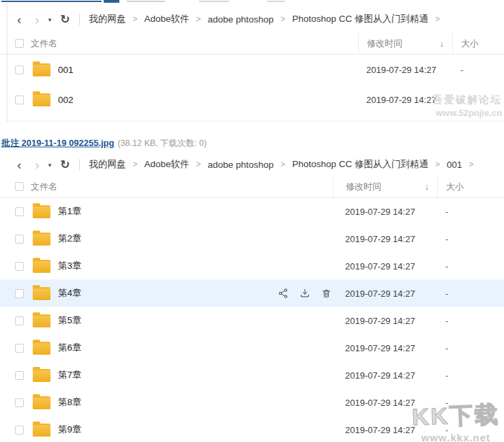  I want to click on table-header: 文件名 修改时间 ↓ 大小, so click(252, 44).